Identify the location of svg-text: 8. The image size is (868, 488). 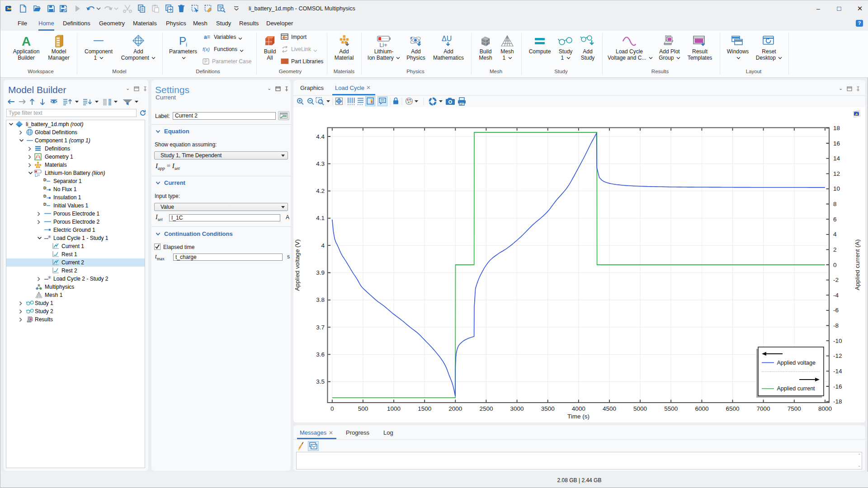
(835, 204).